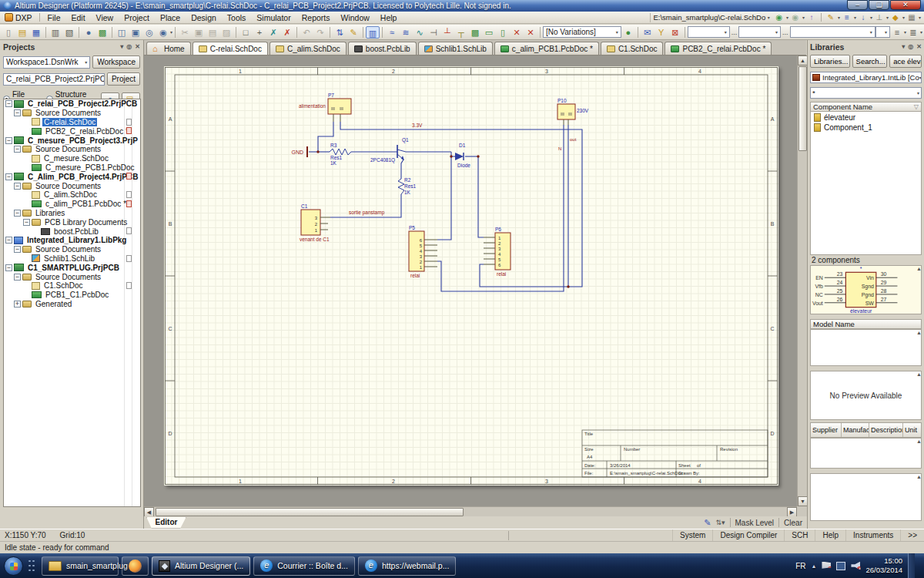  Describe the element at coordinates (72, 304) in the screenshot. I see `tree-item-folder-generated: Generated` at that location.